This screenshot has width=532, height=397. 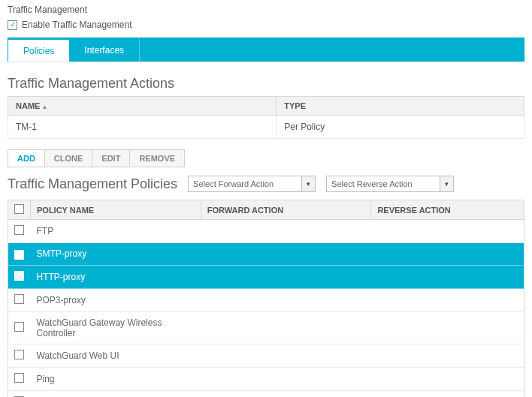 I want to click on edit-button: EDIT, so click(x=111, y=158).